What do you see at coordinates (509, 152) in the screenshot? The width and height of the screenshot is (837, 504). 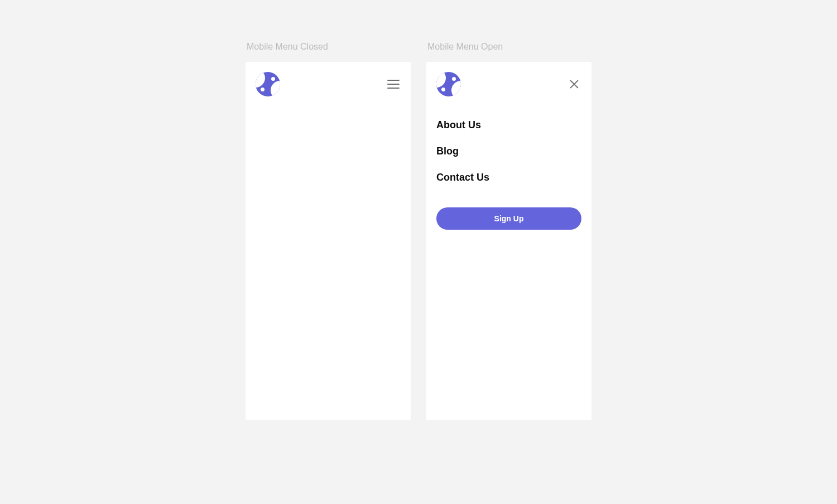 I see `menu-item-blog: Blog` at bounding box center [509, 152].